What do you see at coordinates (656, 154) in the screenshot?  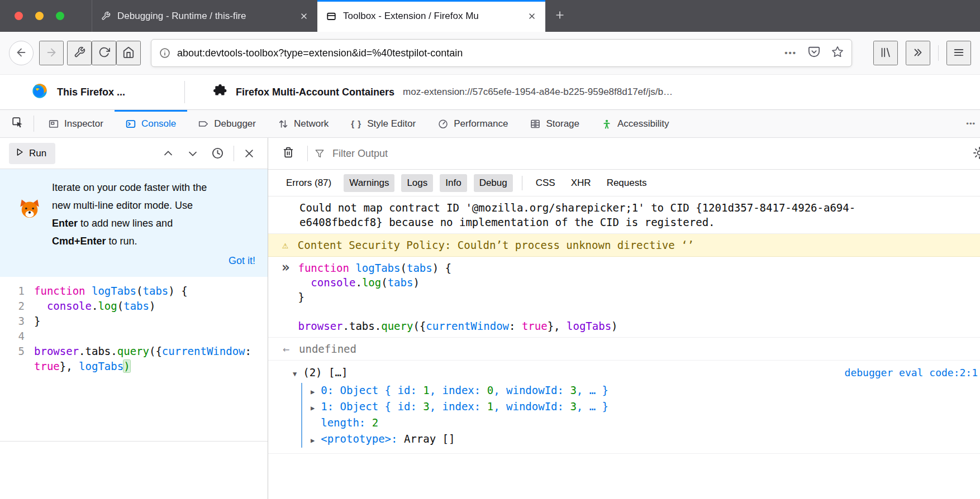 I see `filter-output-input` at bounding box center [656, 154].